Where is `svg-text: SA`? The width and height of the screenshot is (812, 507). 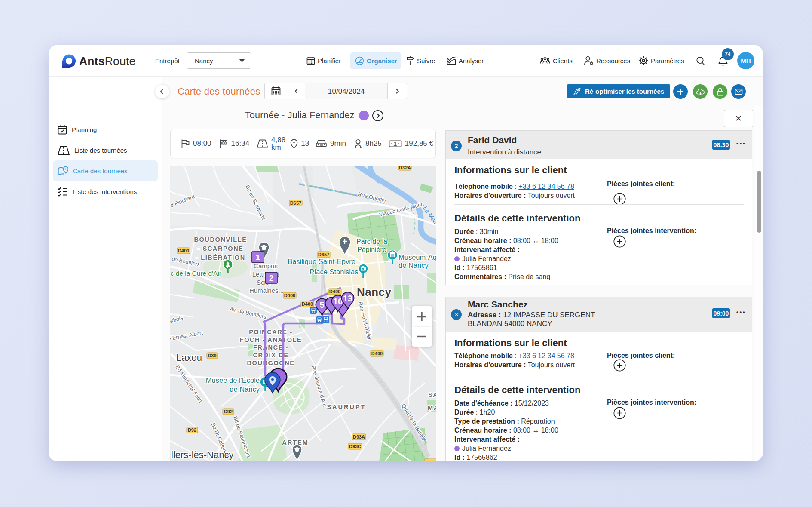
svg-text: SA is located at coordinates (432, 395).